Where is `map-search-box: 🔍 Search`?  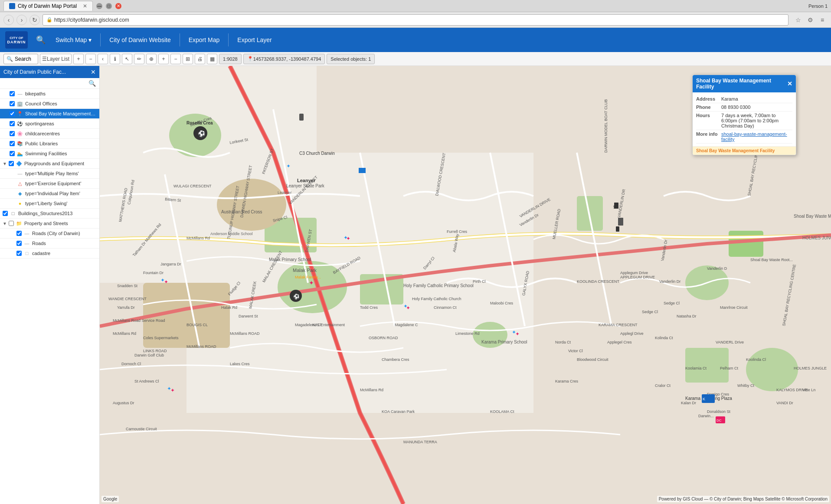 map-search-box: 🔍 Search is located at coordinates (21, 59).